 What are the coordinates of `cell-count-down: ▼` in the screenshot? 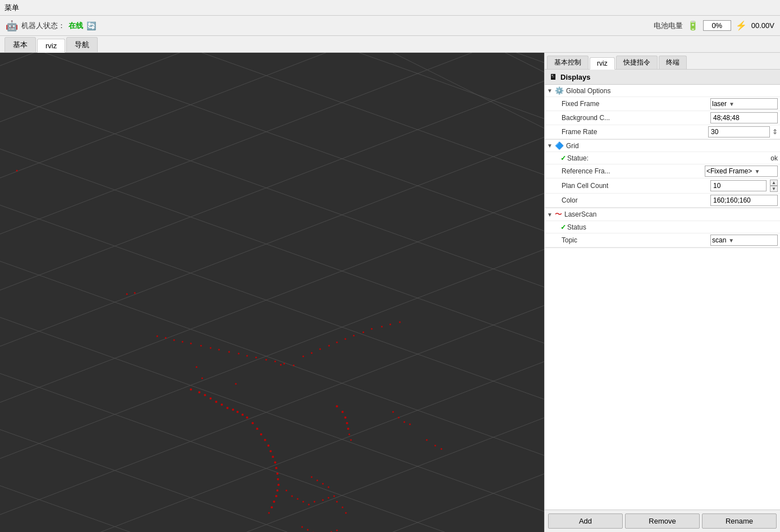 It's located at (774, 189).